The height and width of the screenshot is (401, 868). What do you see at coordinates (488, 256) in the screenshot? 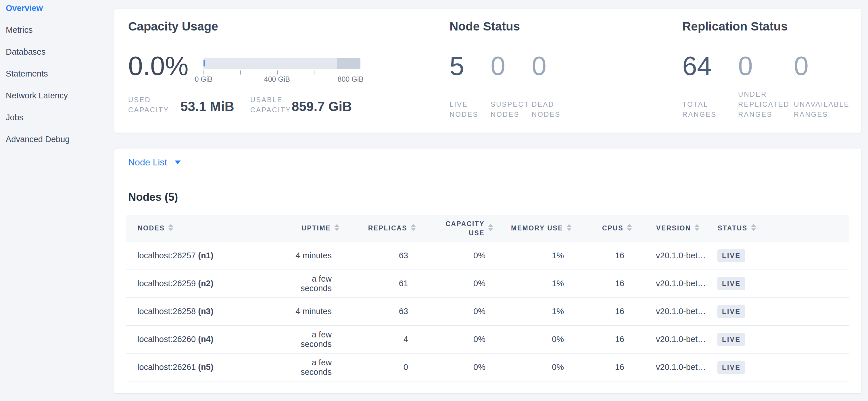
I see `table-row: localhost:26257 (n1)4 minutes630%1%16v20…` at bounding box center [488, 256].